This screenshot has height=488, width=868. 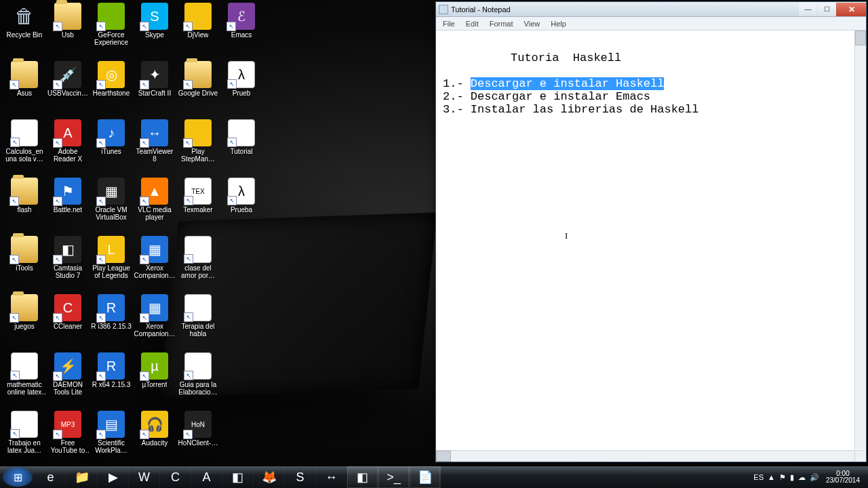 What do you see at coordinates (68, 377) in the screenshot?
I see `desktop-icon-daemon-tools-lite: ⚡DAEMON Tools Lite` at bounding box center [68, 377].